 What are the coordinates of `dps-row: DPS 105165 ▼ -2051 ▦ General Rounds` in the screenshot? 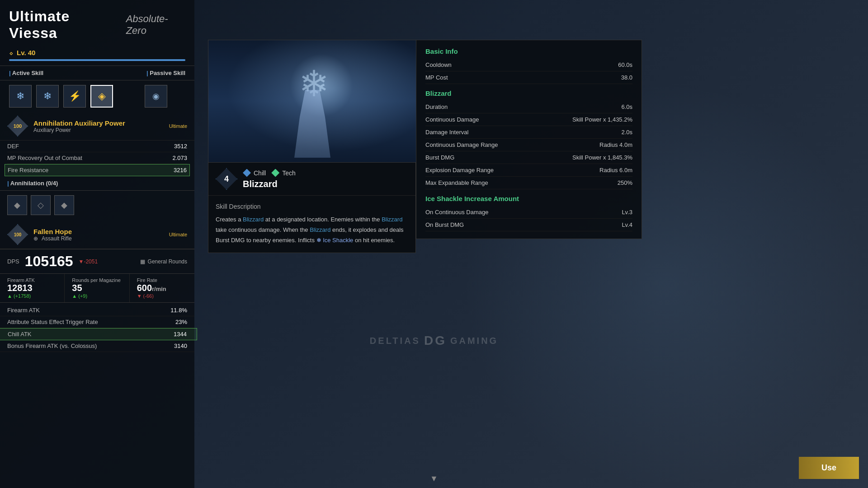 It's located at (97, 261).